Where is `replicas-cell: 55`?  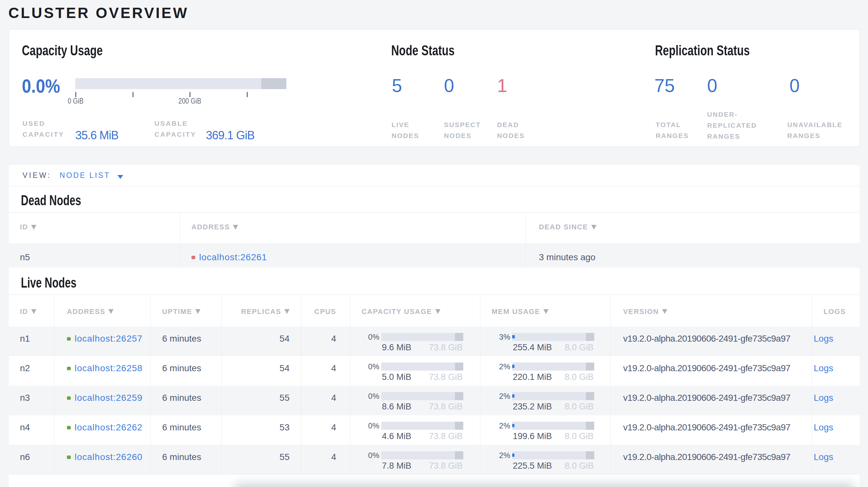 replicas-cell: 55 is located at coordinates (261, 400).